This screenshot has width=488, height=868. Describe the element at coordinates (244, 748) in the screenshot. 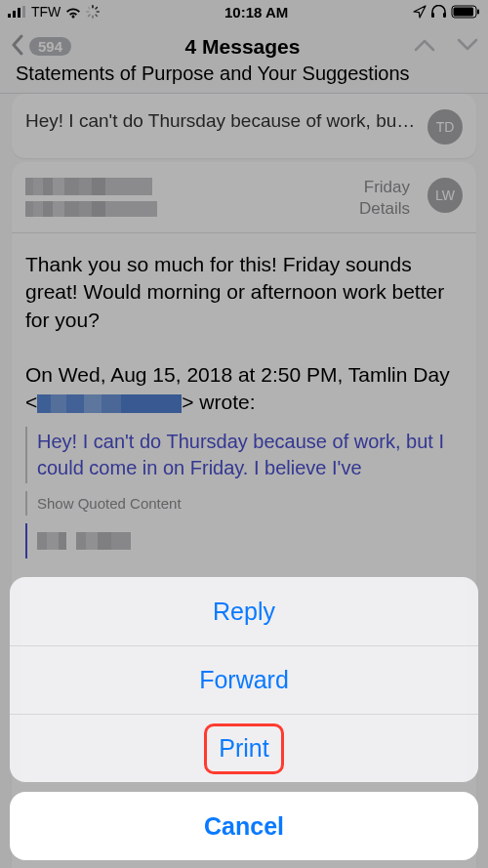

I see `print-button: Print` at that location.